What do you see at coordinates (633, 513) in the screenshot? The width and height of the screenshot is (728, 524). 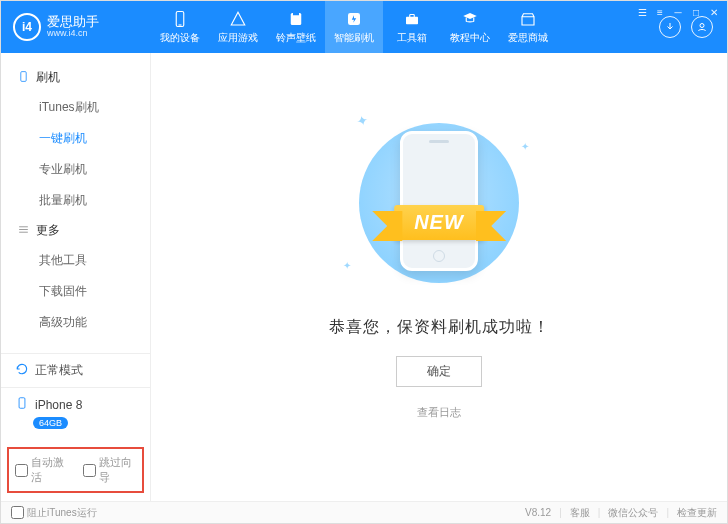 I see `wechat-link: 微信公众号` at bounding box center [633, 513].